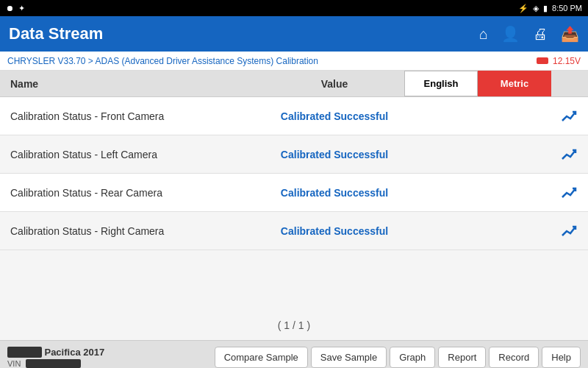 This screenshot has width=588, height=368. What do you see at coordinates (56, 352) in the screenshot?
I see `vehicle-name: Pacifica 2017` at bounding box center [56, 352].